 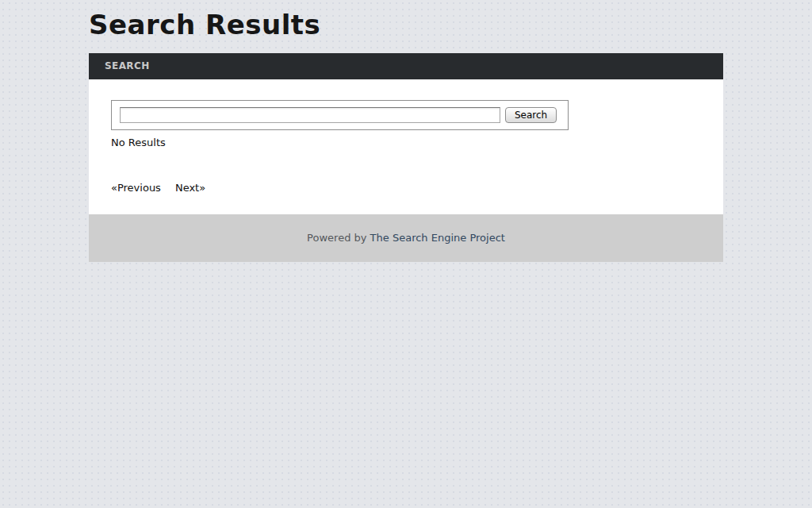 What do you see at coordinates (127, 66) in the screenshot?
I see `panel-header-label: SEARCH` at bounding box center [127, 66].